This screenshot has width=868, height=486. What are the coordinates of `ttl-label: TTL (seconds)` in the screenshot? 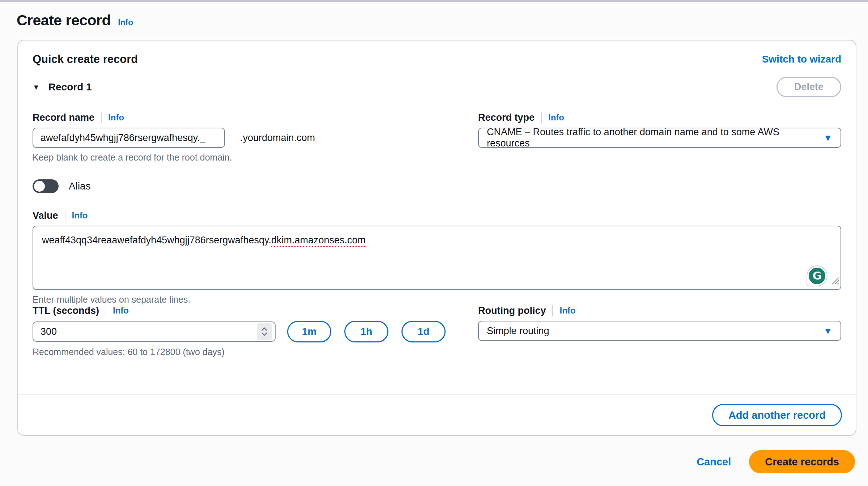 It's located at (66, 311).